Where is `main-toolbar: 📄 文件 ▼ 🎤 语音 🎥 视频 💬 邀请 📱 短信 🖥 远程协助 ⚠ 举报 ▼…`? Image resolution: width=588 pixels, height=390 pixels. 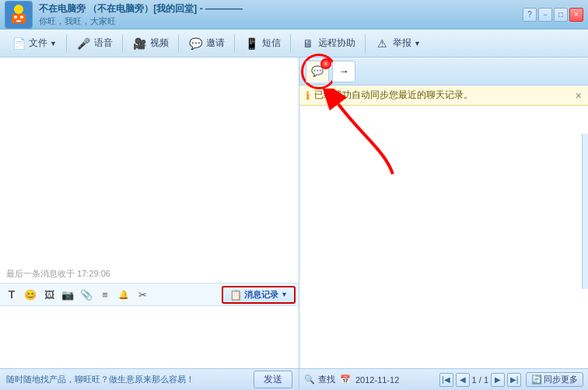
main-toolbar: 📄 文件 ▼ 🎤 语音 🎥 视频 💬 邀请 📱 短信 🖥 远程协助 ⚠ 举报 ▼… is located at coordinates (294, 44).